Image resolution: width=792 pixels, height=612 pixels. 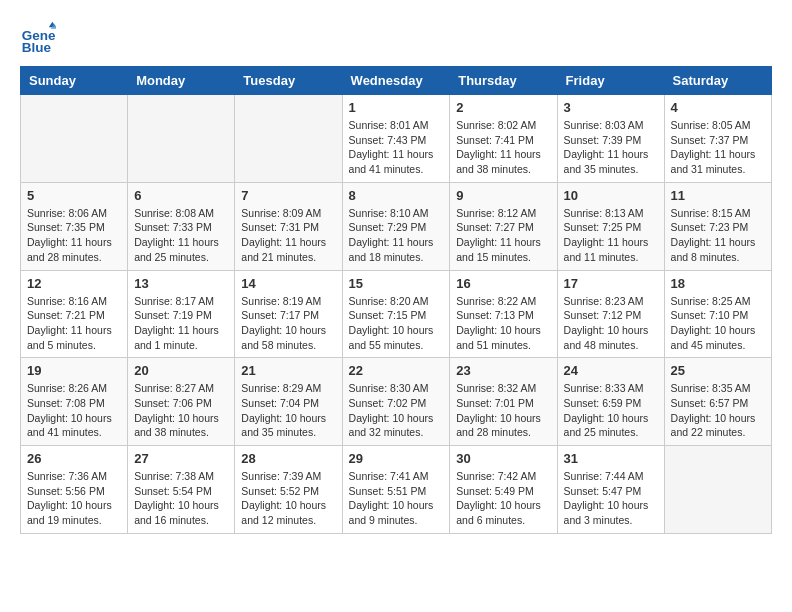 What do you see at coordinates (504, 139) in the screenshot?
I see `calendar-day-cell: 2Sunrise: 8:02 AMSunset: 7:41 PMDaylight…` at bounding box center [504, 139].